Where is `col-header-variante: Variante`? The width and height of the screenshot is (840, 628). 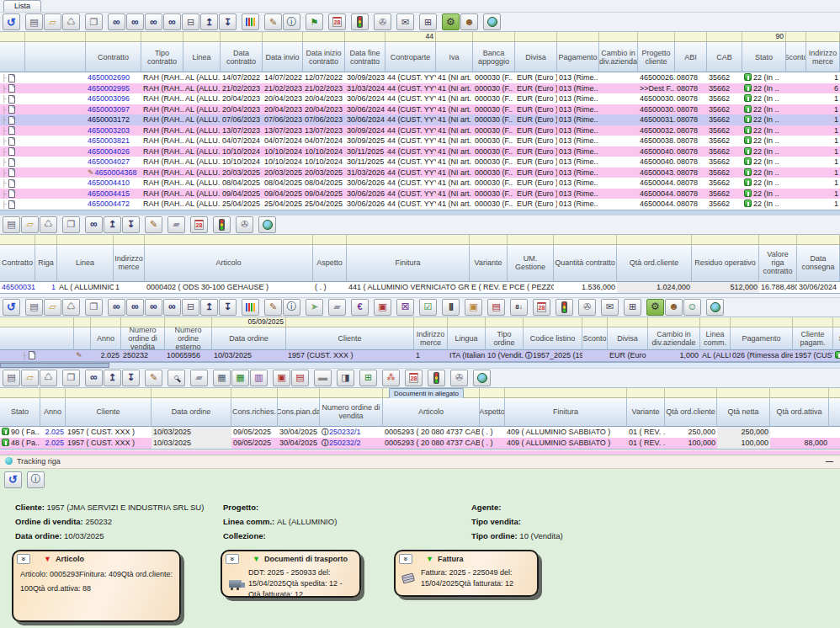
col-header-variante: Variante is located at coordinates (646, 412).